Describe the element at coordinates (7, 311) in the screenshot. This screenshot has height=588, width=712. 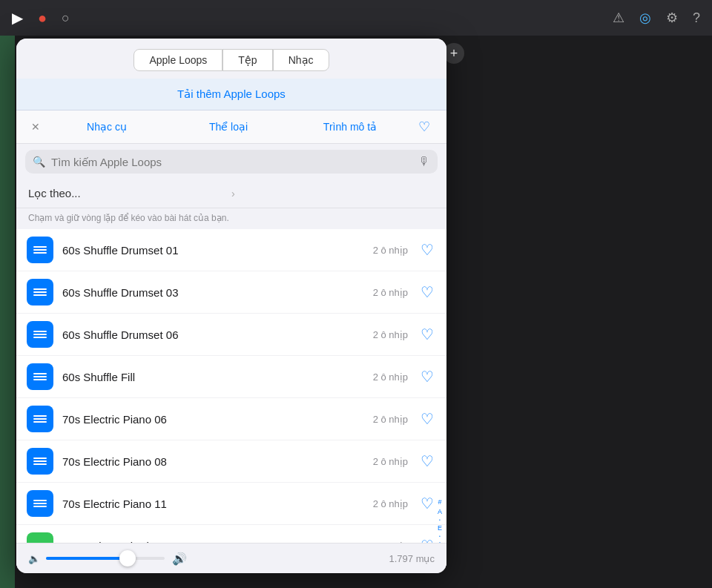
I see `left-strip` at that location.